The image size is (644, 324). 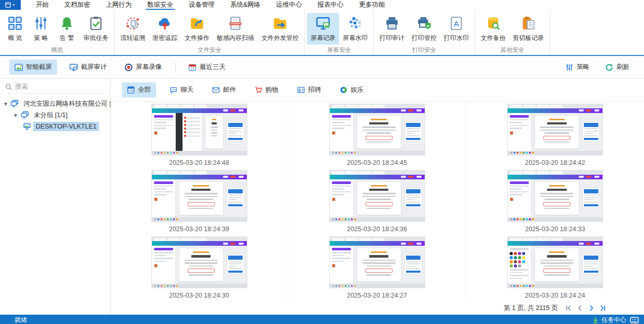 I want to click on smart-capture-button: 智能截屏, so click(x=33, y=67).